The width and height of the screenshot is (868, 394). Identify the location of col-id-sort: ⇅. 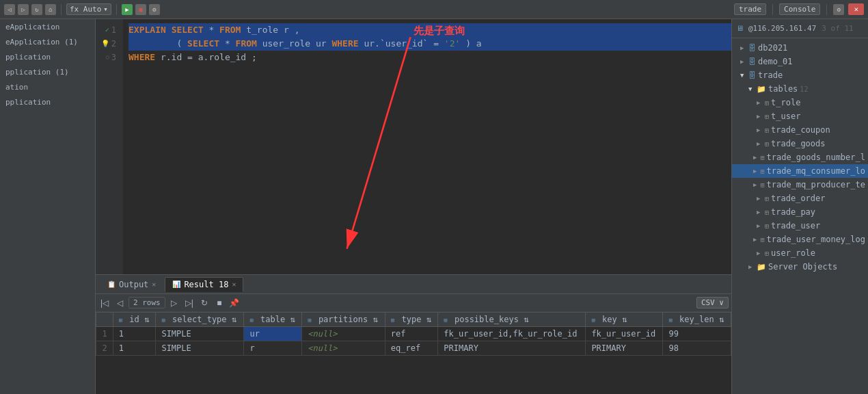
(146, 319).